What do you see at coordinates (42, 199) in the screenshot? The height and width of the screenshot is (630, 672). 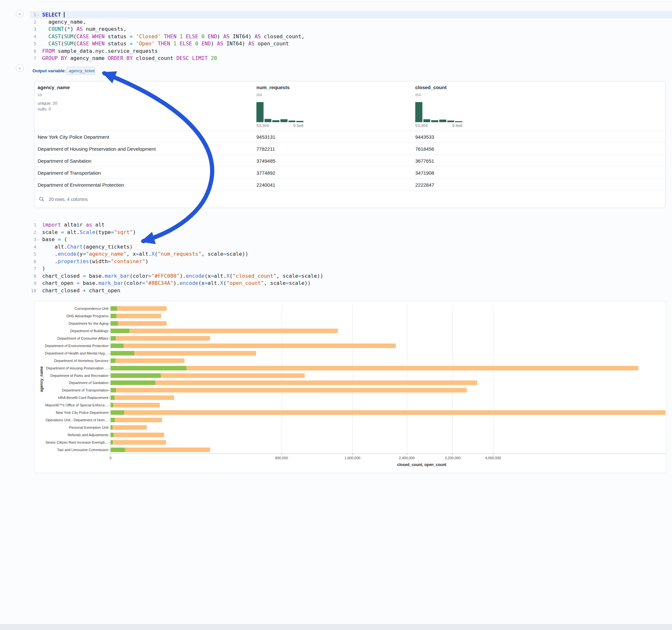 I see `search-icon` at bounding box center [42, 199].